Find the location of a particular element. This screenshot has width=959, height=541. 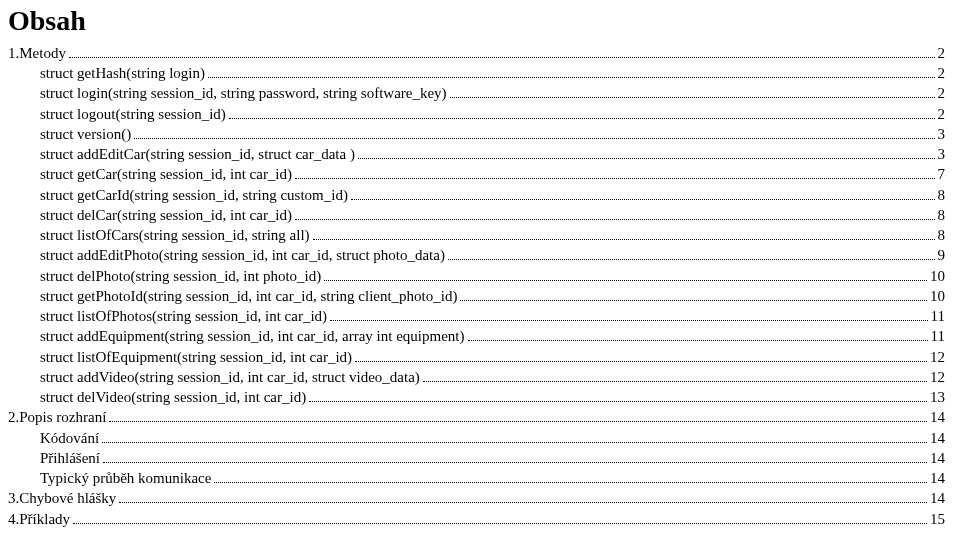

toc-label: struct getPhotoId(string session_id, int… is located at coordinates (248, 296).